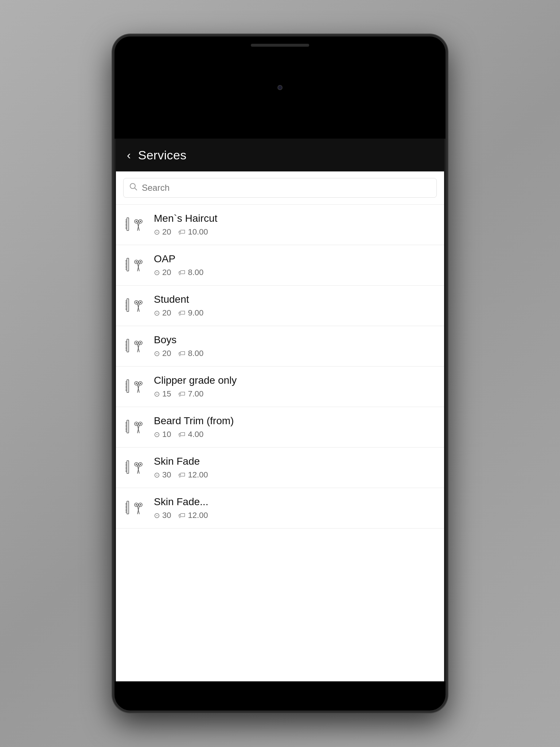  I want to click on service-info: Student ⊙ 20 🏷 9.00, so click(295, 306).